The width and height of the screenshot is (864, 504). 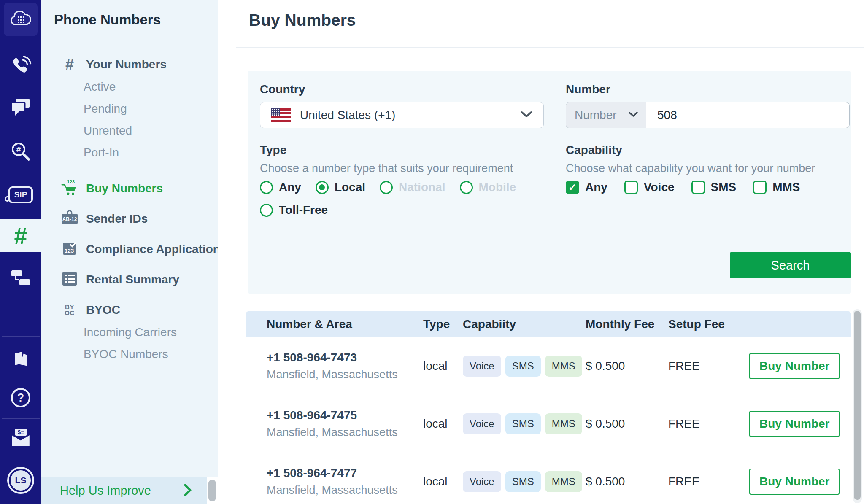 I want to click on radio-icon, so click(x=267, y=187).